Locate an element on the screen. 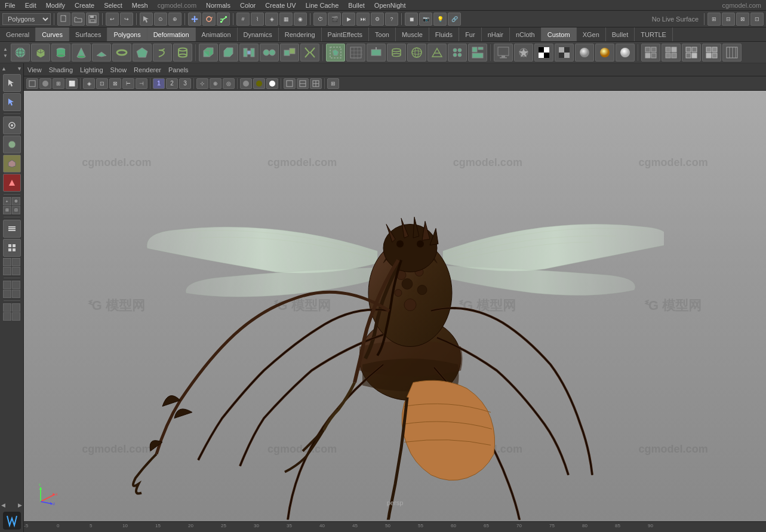 The width and height of the screenshot is (766, 532). shelf-display1-icon is located at coordinates (503, 53).